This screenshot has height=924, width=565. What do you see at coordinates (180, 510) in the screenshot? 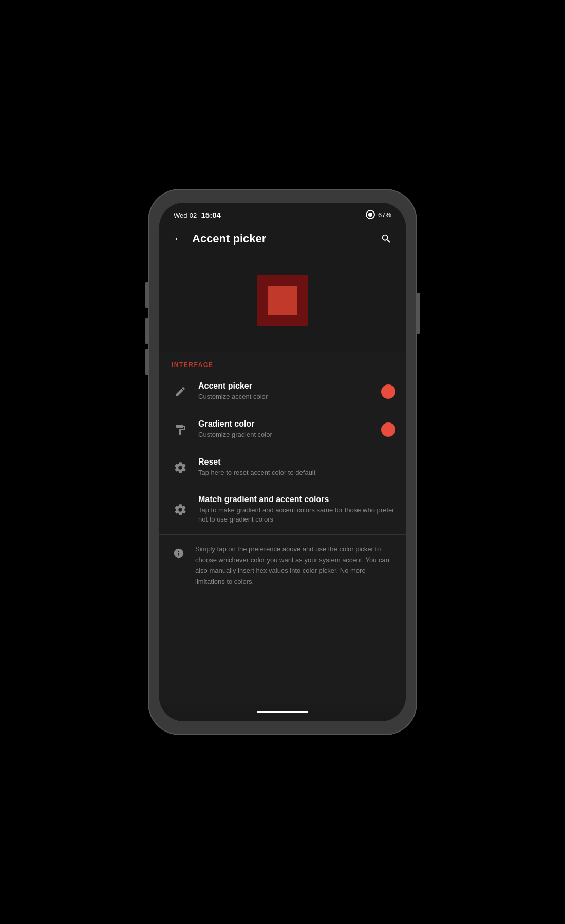
I see `match-gradient-icon` at bounding box center [180, 510].